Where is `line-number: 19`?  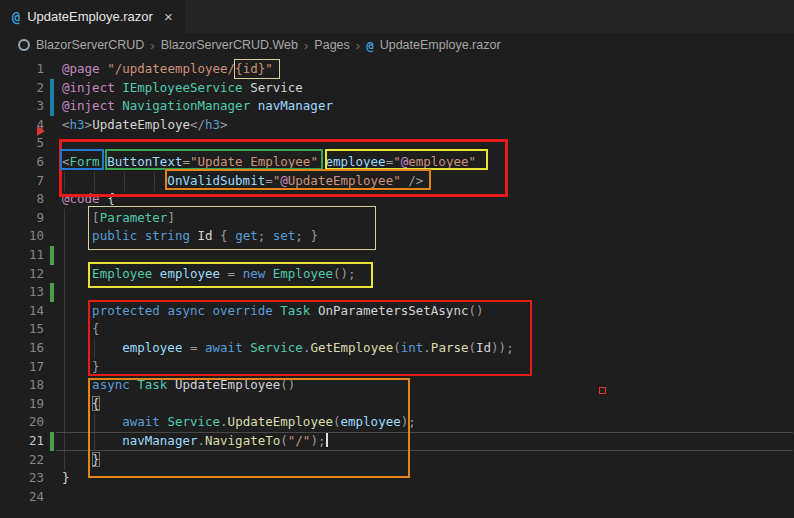
line-number: 19 is located at coordinates (22, 404).